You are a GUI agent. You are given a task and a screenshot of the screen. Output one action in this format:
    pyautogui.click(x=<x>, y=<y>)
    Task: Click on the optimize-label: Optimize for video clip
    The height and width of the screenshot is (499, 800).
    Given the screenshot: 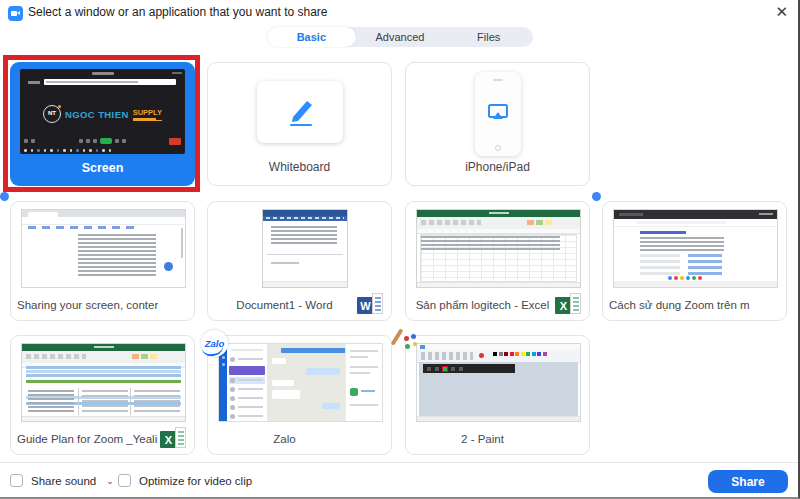 What is the action you would take?
    pyautogui.click(x=196, y=481)
    